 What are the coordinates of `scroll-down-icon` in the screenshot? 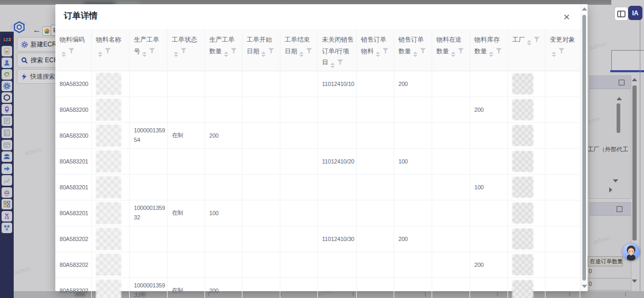 It's located at (584, 286).